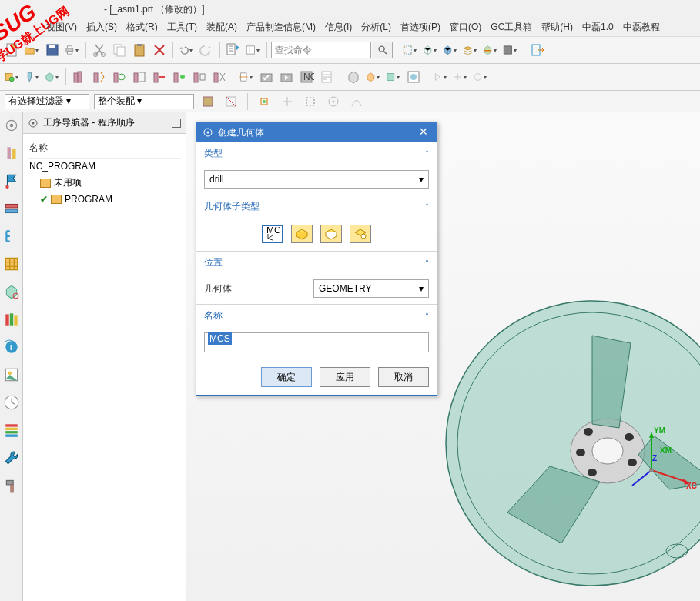  What do you see at coordinates (286, 77) in the screenshot?
I see `simulate-icon` at bounding box center [286, 77].